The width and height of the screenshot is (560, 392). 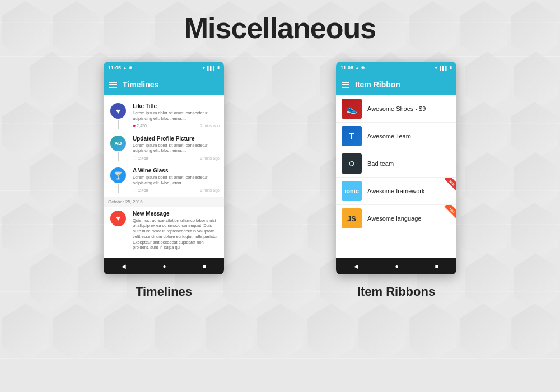 I want to click on status-time: 11:08, so click(x=347, y=68).